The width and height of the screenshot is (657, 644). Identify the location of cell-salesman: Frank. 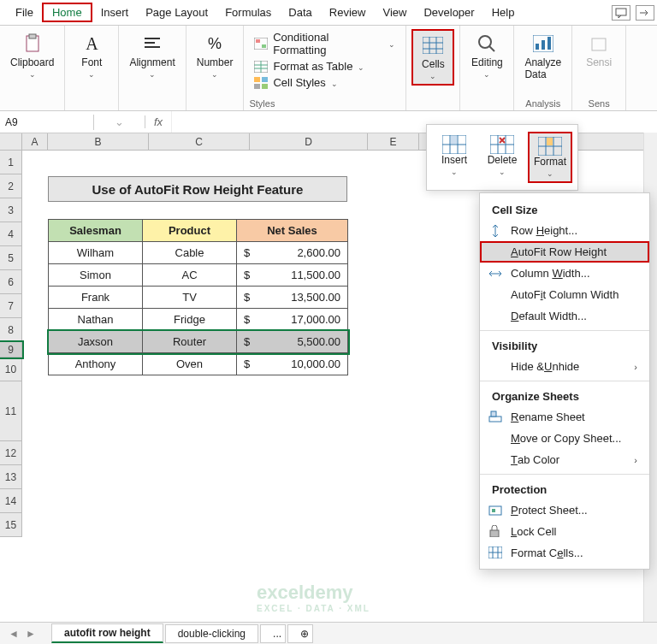
(96, 298).